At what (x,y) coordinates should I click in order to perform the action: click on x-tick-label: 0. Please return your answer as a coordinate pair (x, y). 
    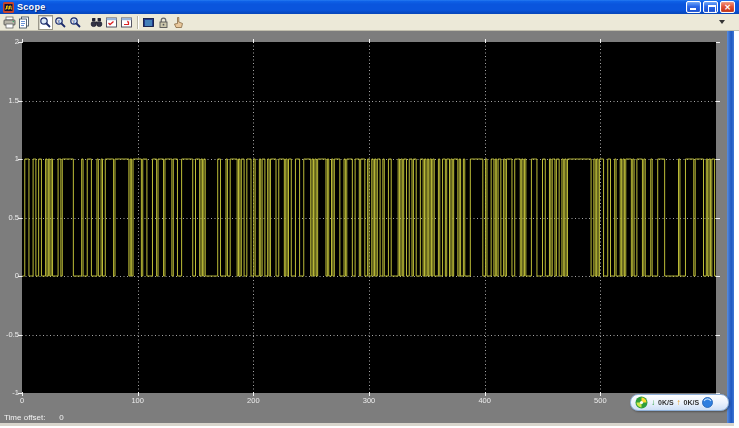
    Looking at the image, I should click on (22, 401).